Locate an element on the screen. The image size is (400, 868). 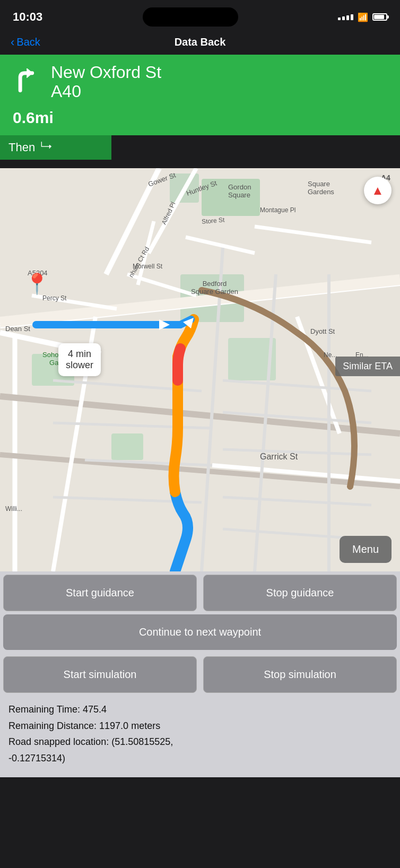
eta-label: Similar ETA is located at coordinates (368, 366).